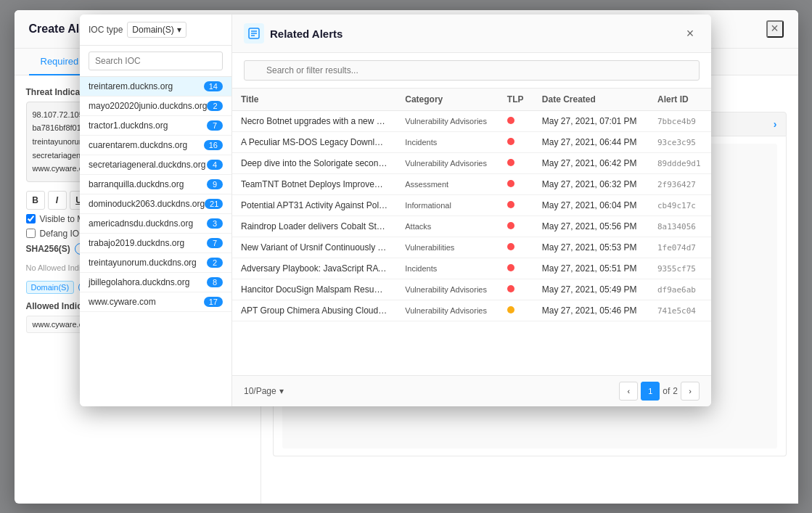 The height and width of the screenshot is (513, 812). I want to click on row-title: Adversary Playbook: JavaScript RAT T..., so click(314, 268).